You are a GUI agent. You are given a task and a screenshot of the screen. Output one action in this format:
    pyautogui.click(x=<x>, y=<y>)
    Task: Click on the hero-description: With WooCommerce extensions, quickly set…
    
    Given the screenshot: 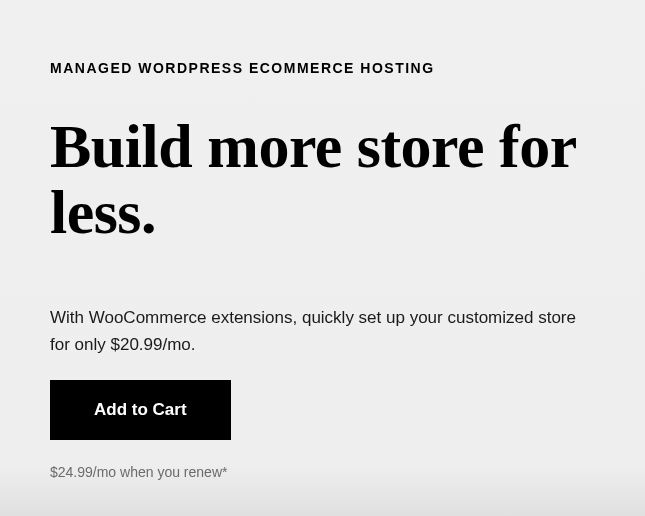 What is the action you would take?
    pyautogui.click(x=322, y=332)
    